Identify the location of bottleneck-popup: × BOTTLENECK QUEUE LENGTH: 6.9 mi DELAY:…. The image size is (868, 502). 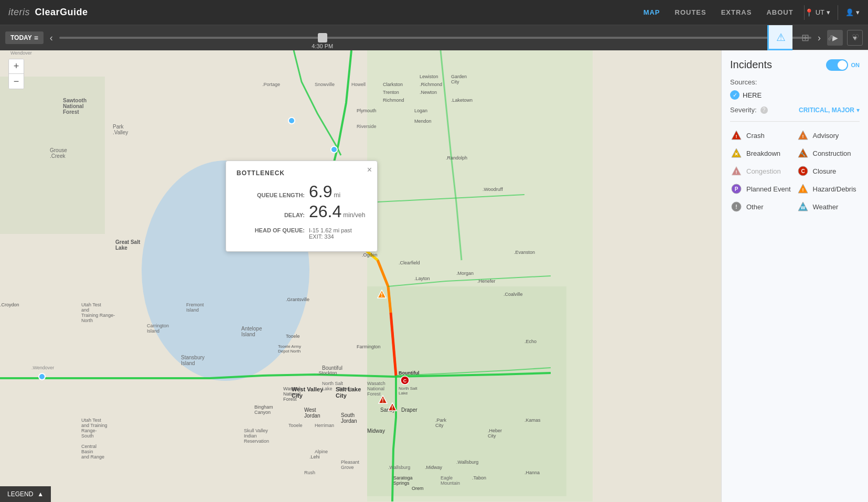
(302, 206).